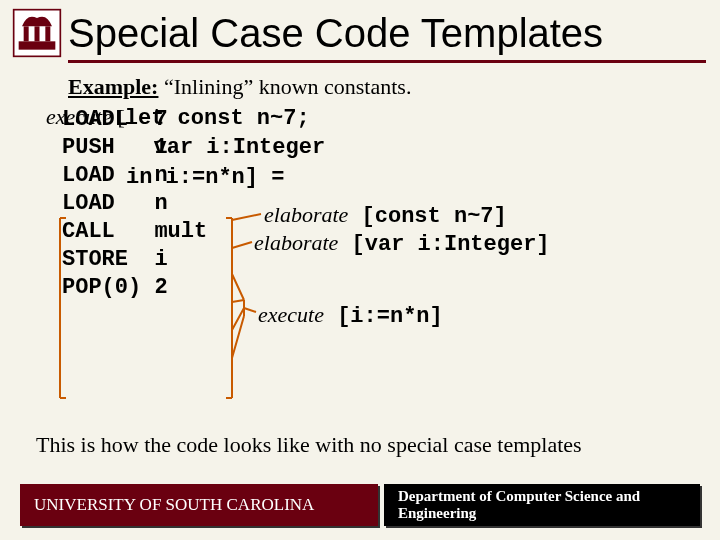 Image resolution: width=720 pixels, height=540 pixels. What do you see at coordinates (369, 87) in the screenshot?
I see `example-line: Example: “Inlining” known constants.` at bounding box center [369, 87].